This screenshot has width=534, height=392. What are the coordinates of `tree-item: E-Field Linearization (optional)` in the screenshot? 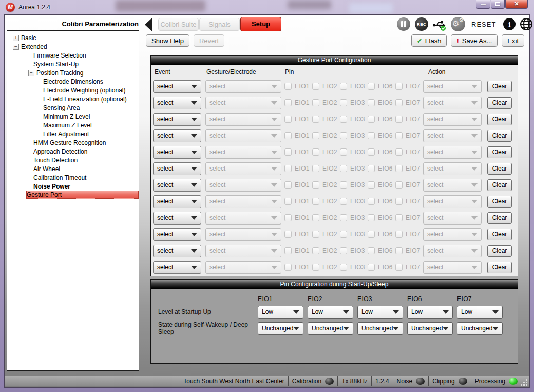 It's located at (73, 99).